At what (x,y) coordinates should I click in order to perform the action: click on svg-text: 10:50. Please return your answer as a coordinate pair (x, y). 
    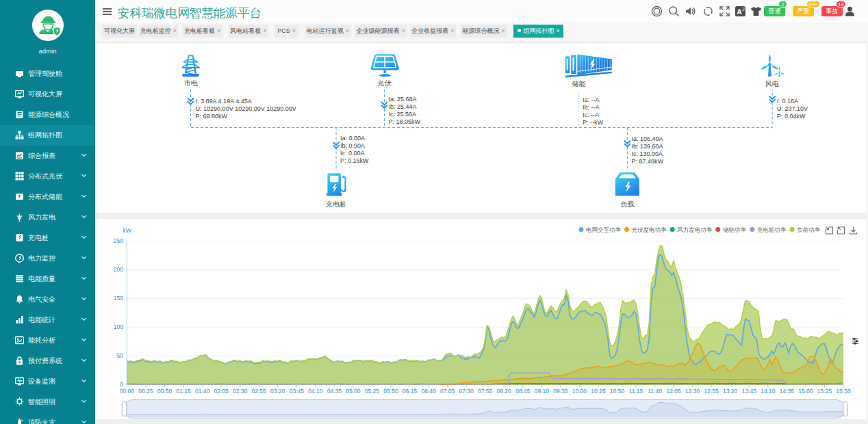
    Looking at the image, I should click on (617, 391).